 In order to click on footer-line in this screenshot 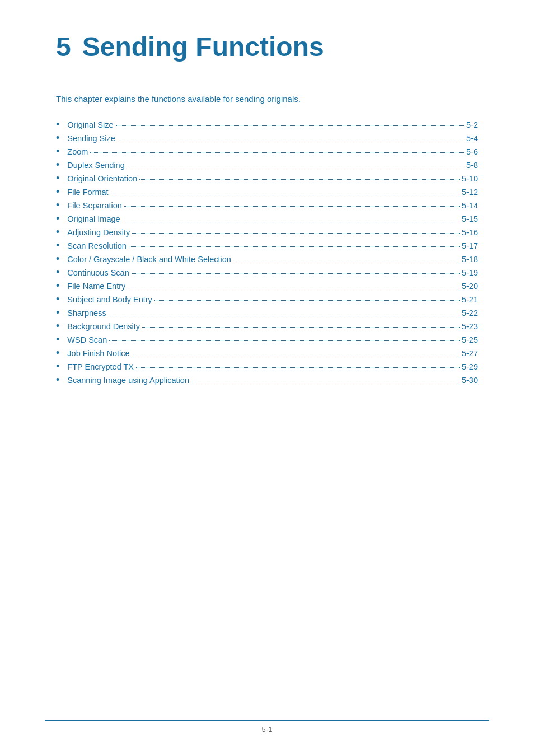, I will do `click(267, 720)`.